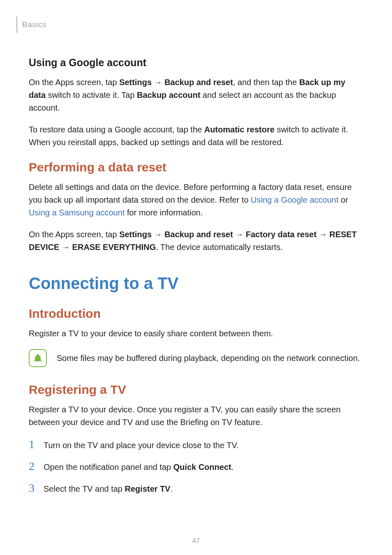 Image resolution: width=392 pixels, height=555 pixels. What do you see at coordinates (196, 136) in the screenshot?
I see `paragraph-google-2: To restore data using a Google account, …` at bounding box center [196, 136].